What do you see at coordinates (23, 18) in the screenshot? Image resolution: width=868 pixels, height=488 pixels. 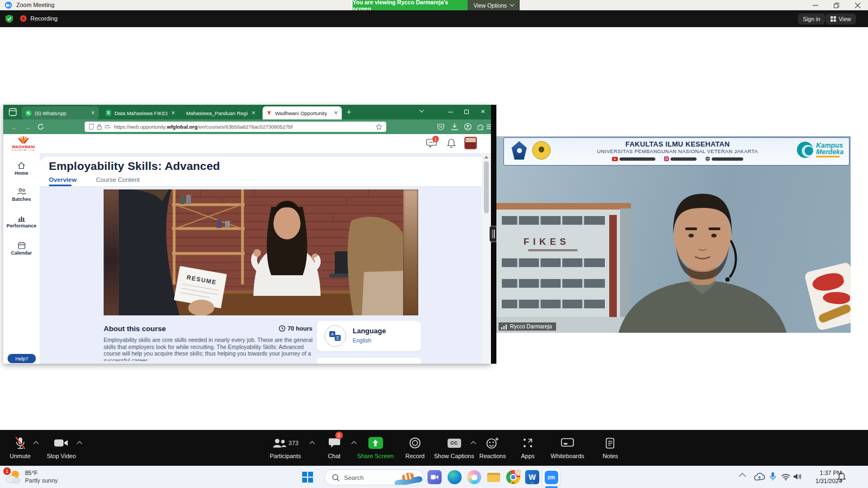 I see `recording-icon` at bounding box center [23, 18].